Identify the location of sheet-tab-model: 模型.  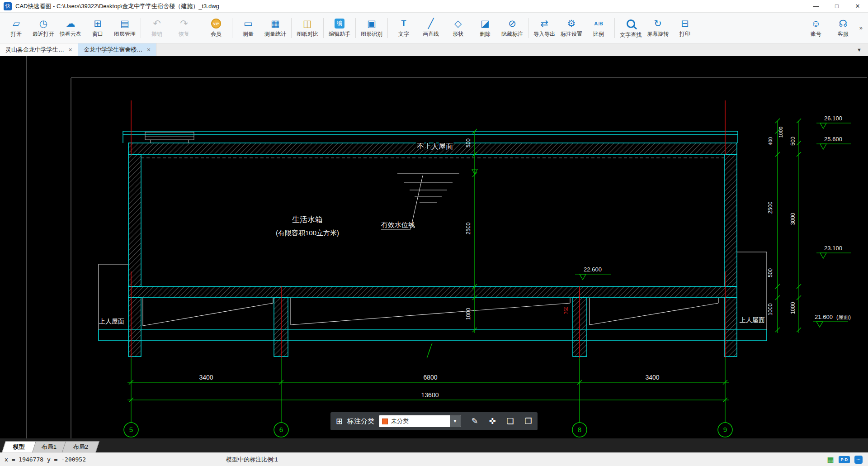
(19, 447).